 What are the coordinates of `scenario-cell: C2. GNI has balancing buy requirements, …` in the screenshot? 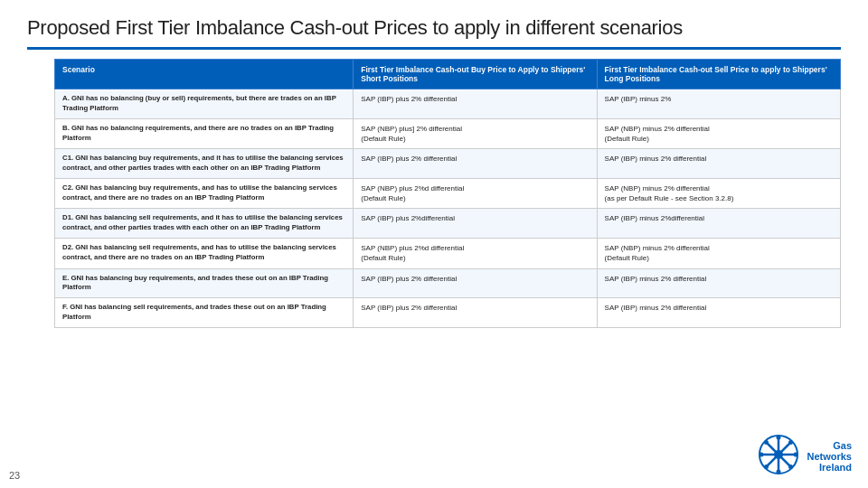 It's located at (204, 193).